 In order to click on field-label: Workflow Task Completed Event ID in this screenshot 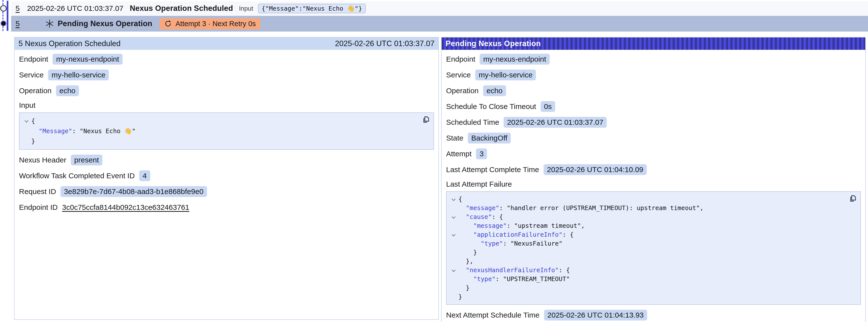, I will do `click(77, 176)`.